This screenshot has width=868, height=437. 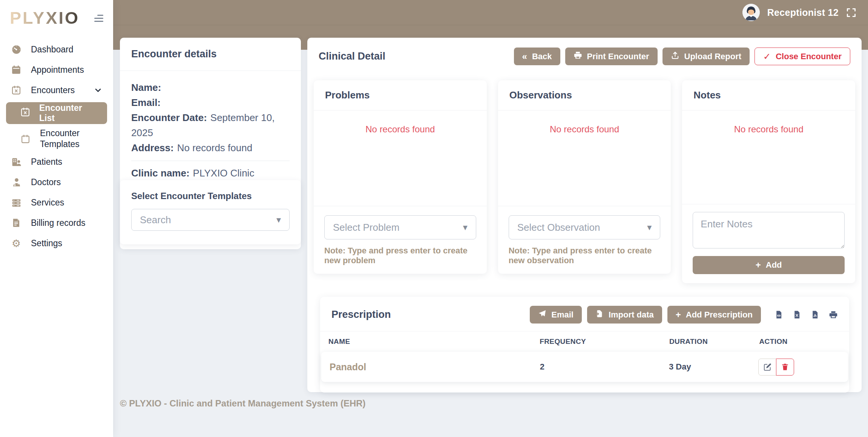 What do you see at coordinates (584, 341) in the screenshot?
I see `prescription-table-header: NAME FREQUENCY DURATION ACTION` at bounding box center [584, 341].